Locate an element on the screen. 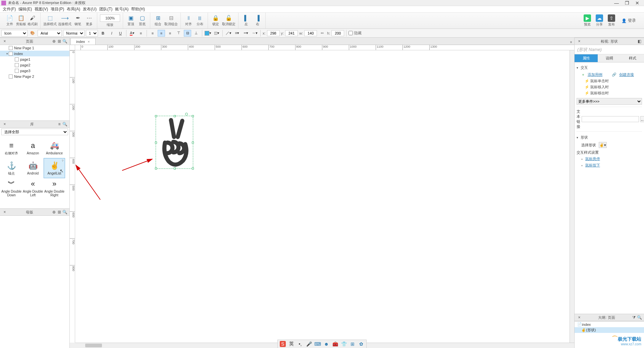 The image size is (644, 348). outline-search-icon: 🔍 is located at coordinates (639, 317).